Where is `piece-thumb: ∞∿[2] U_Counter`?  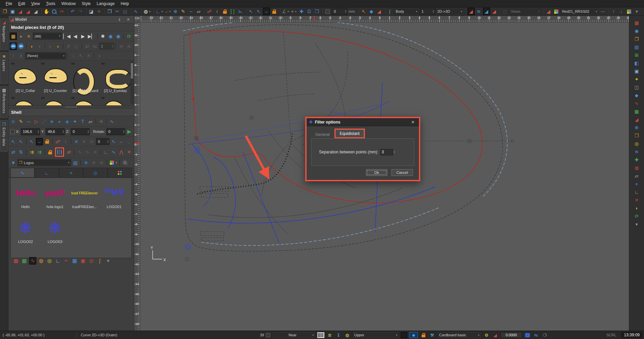 piece-thumb: ∞∿[2] U_Counter is located at coordinates (56, 78).